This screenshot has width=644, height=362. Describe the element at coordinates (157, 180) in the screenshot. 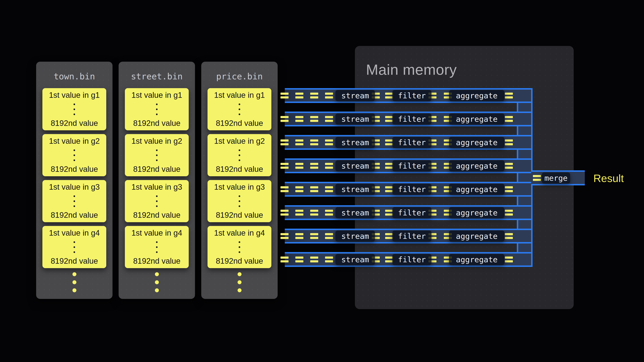

I see `bin-column-street: street.bin 1st value in g1 8192nd value …` at that location.